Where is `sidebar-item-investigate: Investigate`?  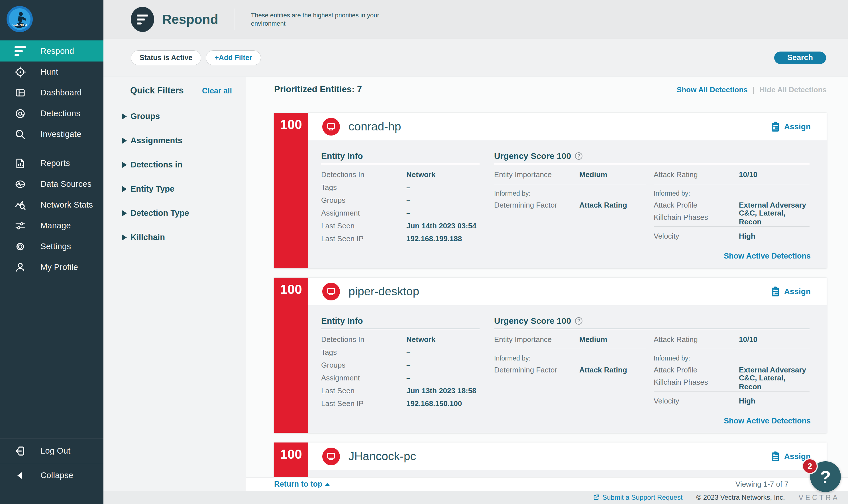 sidebar-item-investigate: Investigate is located at coordinates (52, 134).